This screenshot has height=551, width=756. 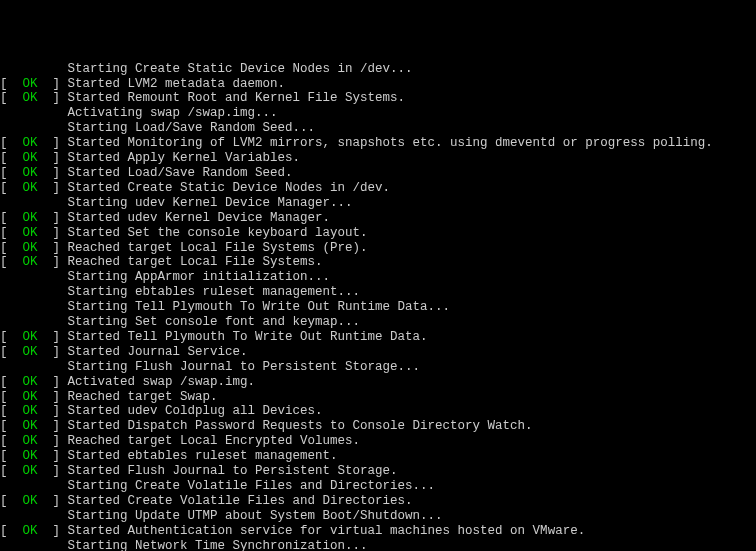 What do you see at coordinates (237, 98) in the screenshot?
I see `boot-message: Started Remount Root and Kernel File Sys…` at bounding box center [237, 98].